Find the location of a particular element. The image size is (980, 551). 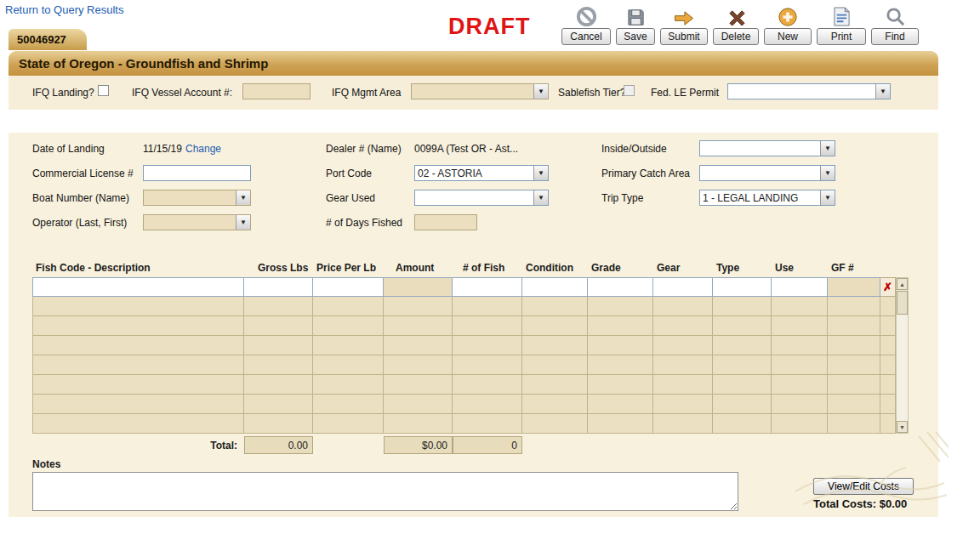

grade-input is located at coordinates (621, 287).